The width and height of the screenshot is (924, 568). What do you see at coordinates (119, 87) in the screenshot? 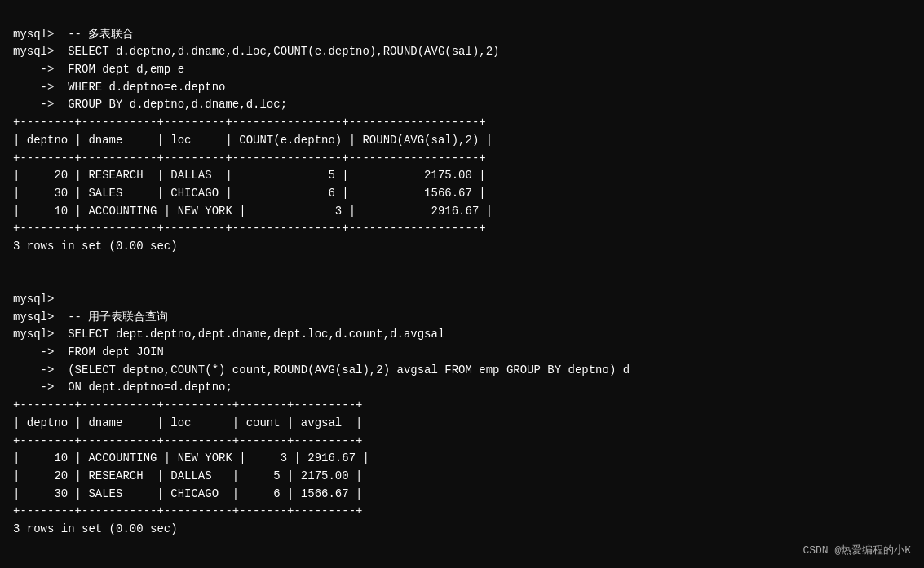
I see `line-4: -> WHERE d.deptno=e.deptno` at bounding box center [119, 87].